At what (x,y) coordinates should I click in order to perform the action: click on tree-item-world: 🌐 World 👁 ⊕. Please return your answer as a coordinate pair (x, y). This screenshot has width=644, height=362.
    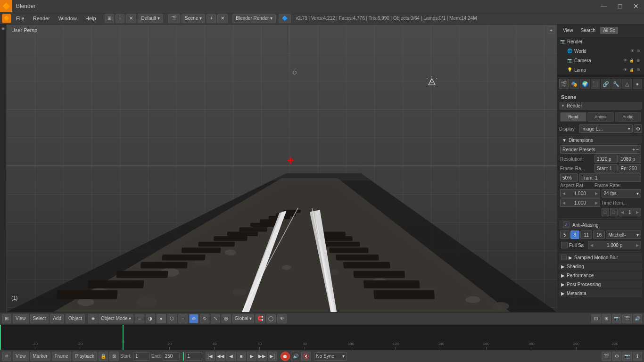
    Looking at the image, I should click on (601, 51).